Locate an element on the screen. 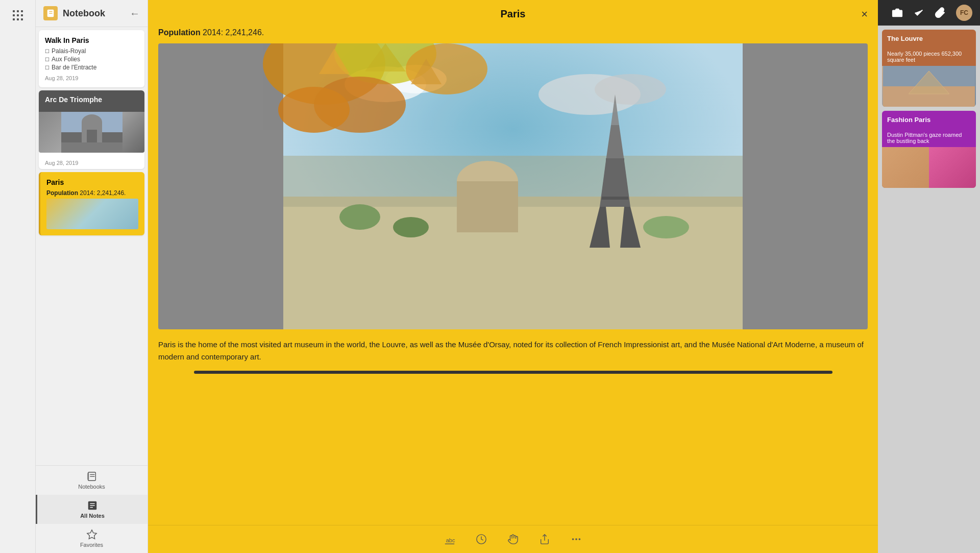 This screenshot has width=980, height=553. camera-icon is located at coordinates (897, 13).